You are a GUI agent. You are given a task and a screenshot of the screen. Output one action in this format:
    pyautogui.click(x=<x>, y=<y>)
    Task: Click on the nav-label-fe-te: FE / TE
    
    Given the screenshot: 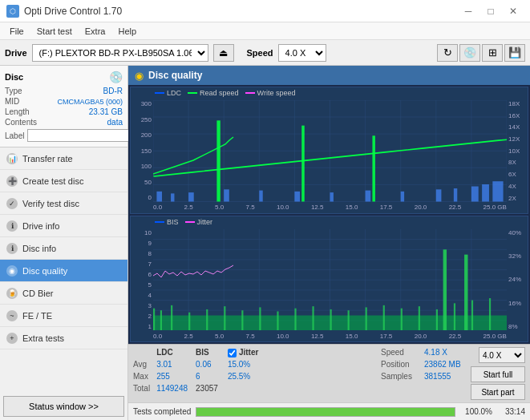 What is the action you would take?
    pyautogui.click(x=37, y=316)
    